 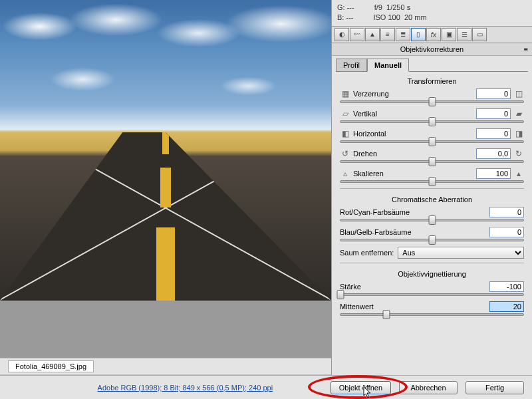 I want to click on horizontal-label: Horizontal, so click(x=414, y=134).